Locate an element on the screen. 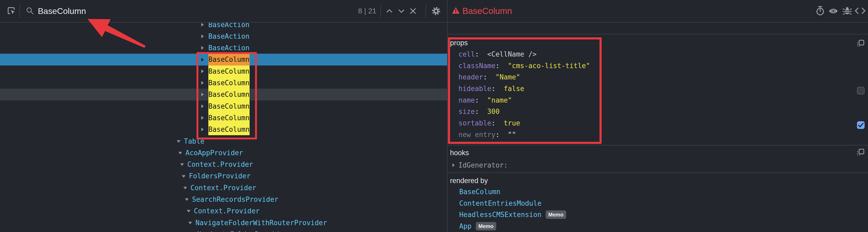 The width and height of the screenshot is (868, 232). prop-value: true is located at coordinates (512, 123).